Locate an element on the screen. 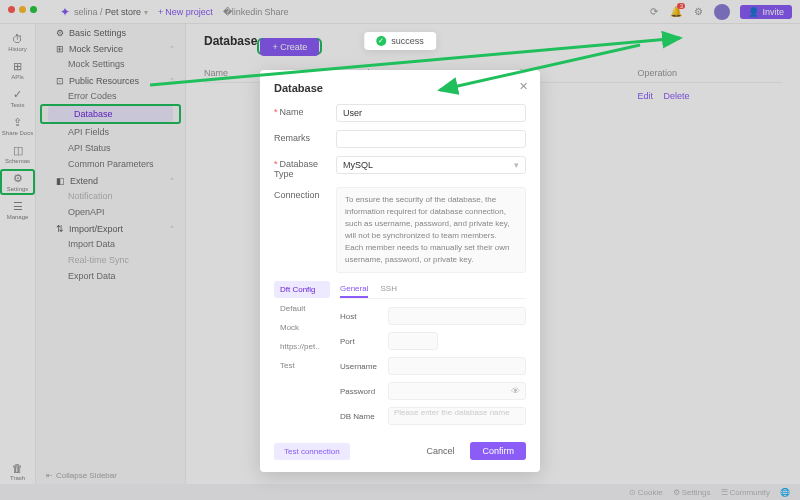 This screenshot has width=800, height=500. confirm-button: Confirm is located at coordinates (498, 451).